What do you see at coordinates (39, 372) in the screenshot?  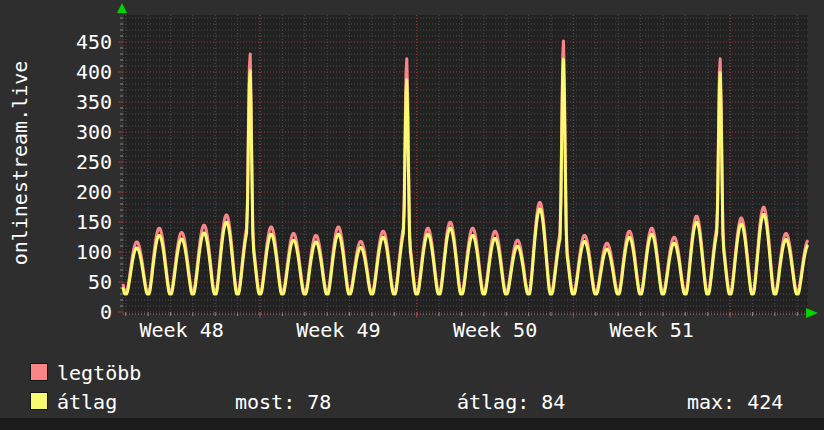 I see `legend-swatch-max` at bounding box center [39, 372].